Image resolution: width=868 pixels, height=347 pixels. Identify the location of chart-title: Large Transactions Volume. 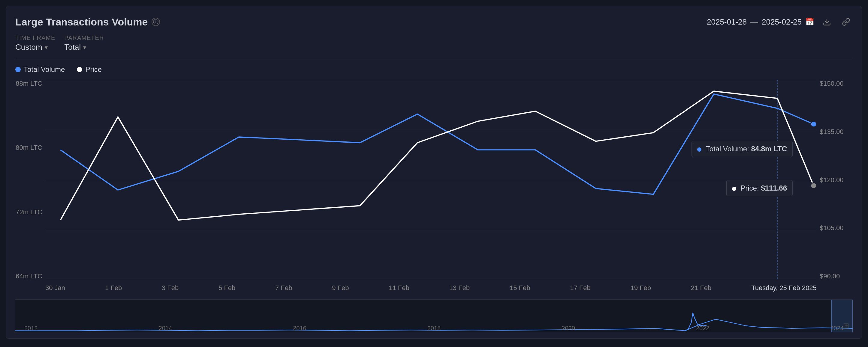
(82, 22).